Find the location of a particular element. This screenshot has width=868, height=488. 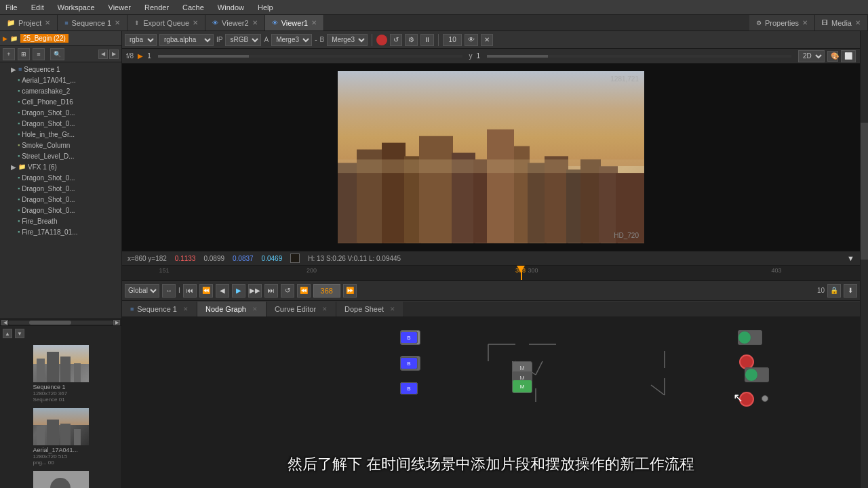

tree-item-cellphone: ▪ Cell_Phone_D16 is located at coordinates (61, 102).